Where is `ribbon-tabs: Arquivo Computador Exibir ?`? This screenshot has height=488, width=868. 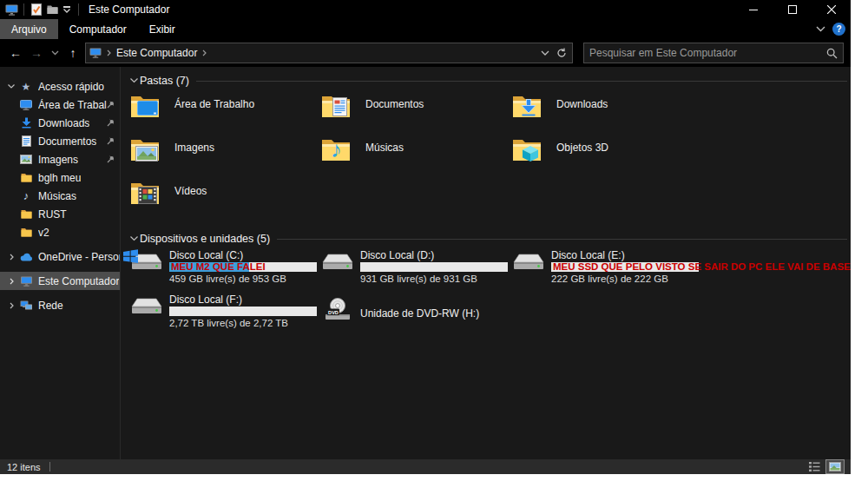
ribbon-tabs: Arquivo Computador Exibir ? is located at coordinates (425, 30).